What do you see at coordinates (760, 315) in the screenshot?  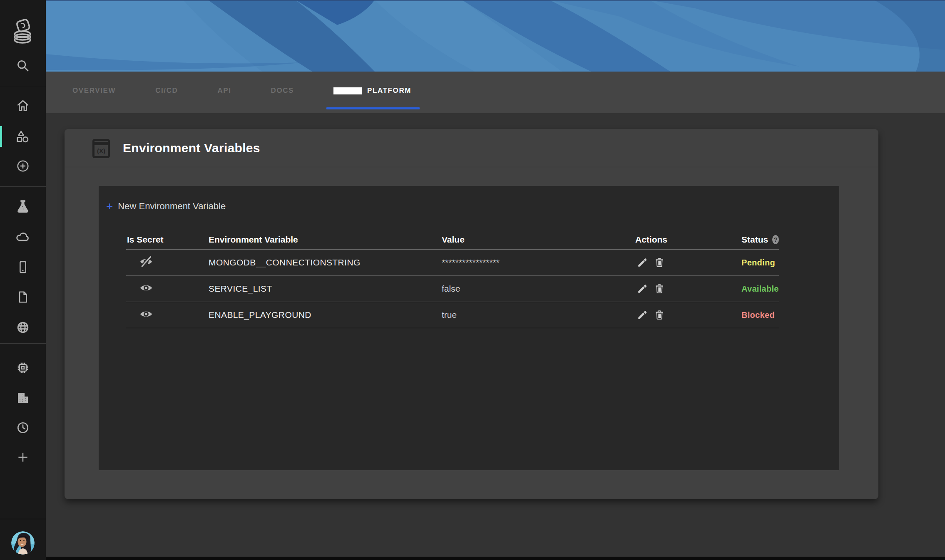 I see `status-badge: Blocked` at bounding box center [760, 315].